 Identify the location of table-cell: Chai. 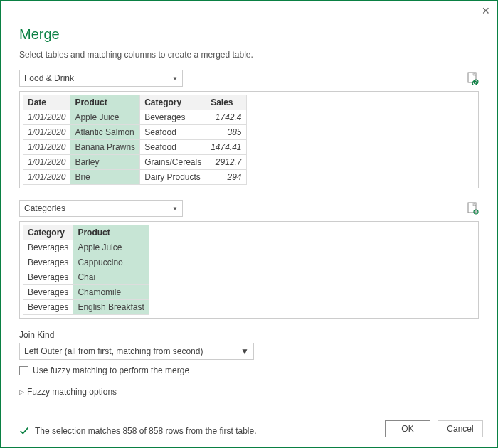
(111, 277).